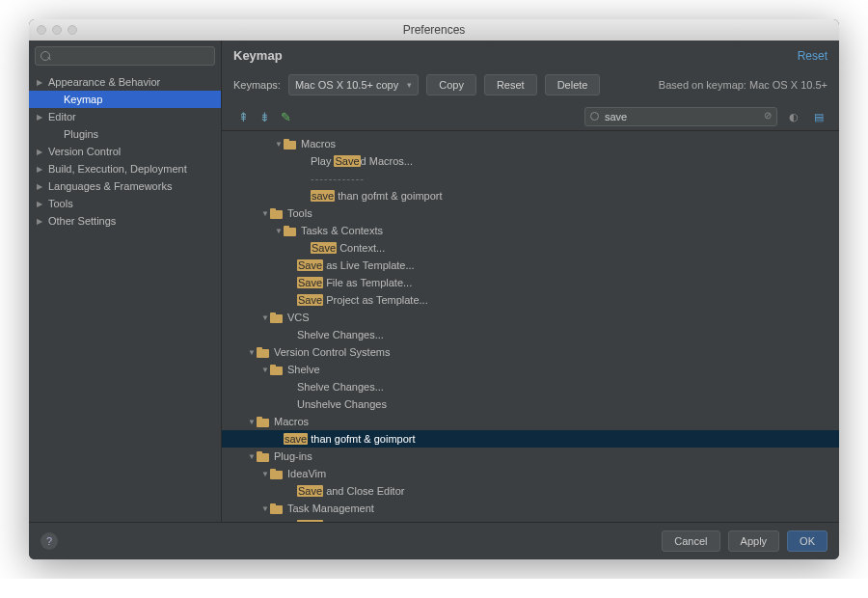  What do you see at coordinates (530, 56) in the screenshot?
I see `main-header: Keymap Reset` at bounding box center [530, 56].